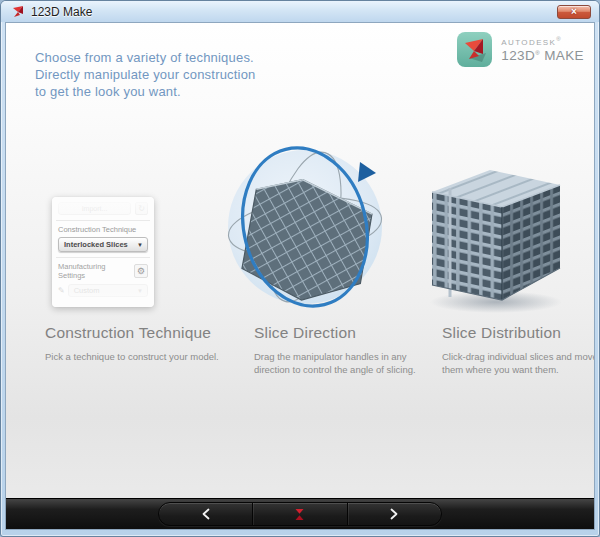 Image resolution: width=600 pixels, height=537 pixels. Describe the element at coordinates (100, 244) in the screenshot. I see `mock-technique-value: Interlocked Slices` at that location.